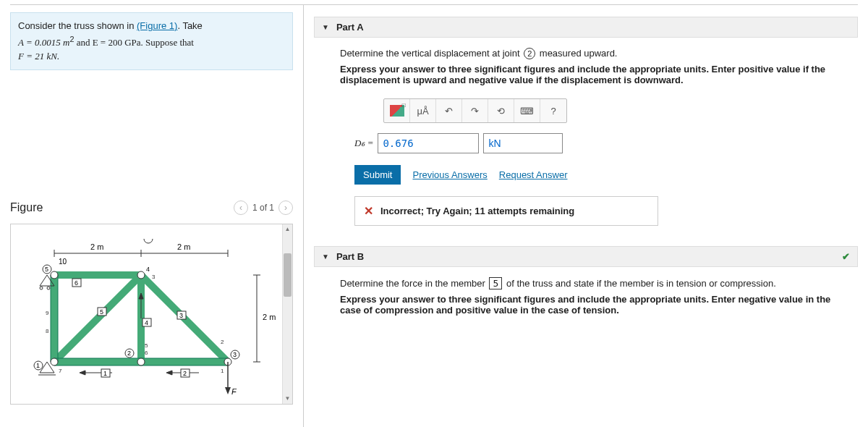 The image size is (868, 427). What do you see at coordinates (156, 318) in the screenshot?
I see `truss-diagram: 1 2 4 5 3 6 1 2 3 4 5 2 m 2 m 2 m` at bounding box center [156, 318].